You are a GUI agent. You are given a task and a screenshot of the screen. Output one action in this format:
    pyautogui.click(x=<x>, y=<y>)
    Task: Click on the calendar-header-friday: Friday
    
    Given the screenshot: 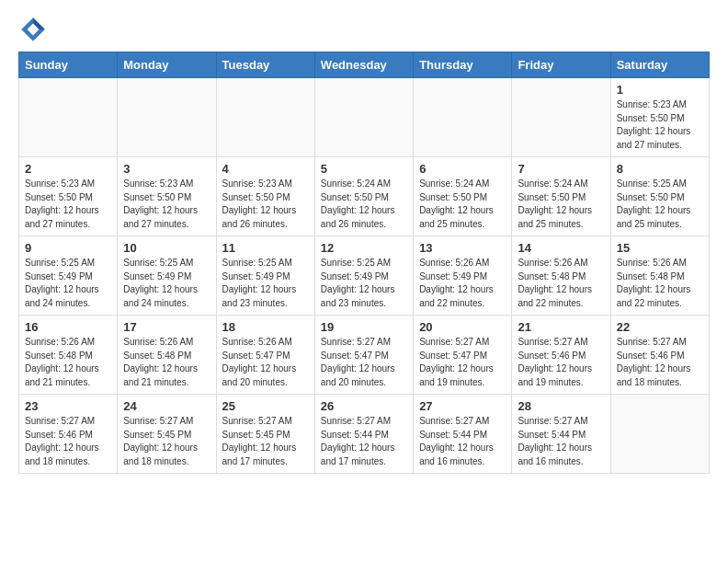 What is the action you would take?
    pyautogui.click(x=561, y=65)
    